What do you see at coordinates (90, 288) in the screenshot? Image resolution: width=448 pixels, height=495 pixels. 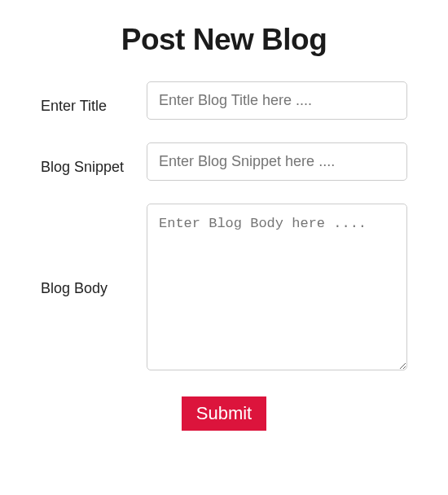 I see `body-label: Blog Body` at bounding box center [90, 288].